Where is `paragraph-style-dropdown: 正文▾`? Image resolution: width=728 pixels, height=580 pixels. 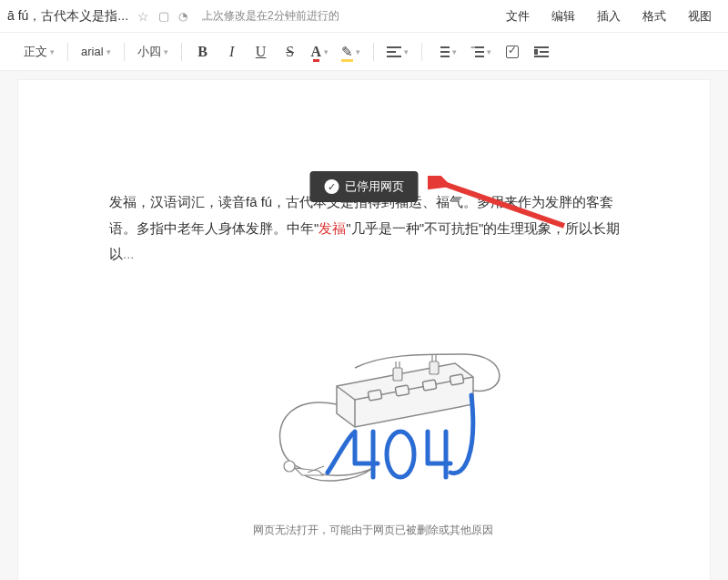
paragraph-style-dropdown: 正文▾ is located at coordinates (39, 52).